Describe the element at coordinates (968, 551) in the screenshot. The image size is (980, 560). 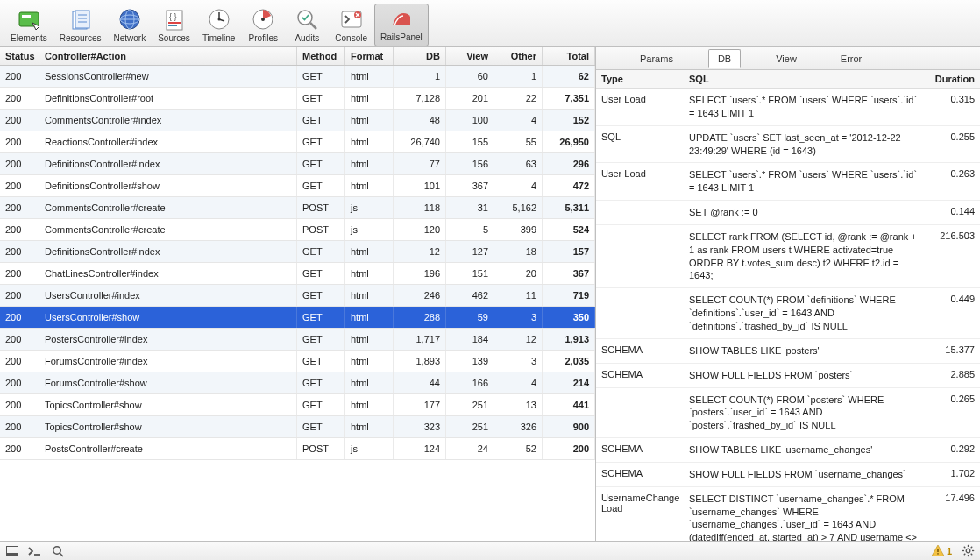
I see `settings-gear-icon` at that location.